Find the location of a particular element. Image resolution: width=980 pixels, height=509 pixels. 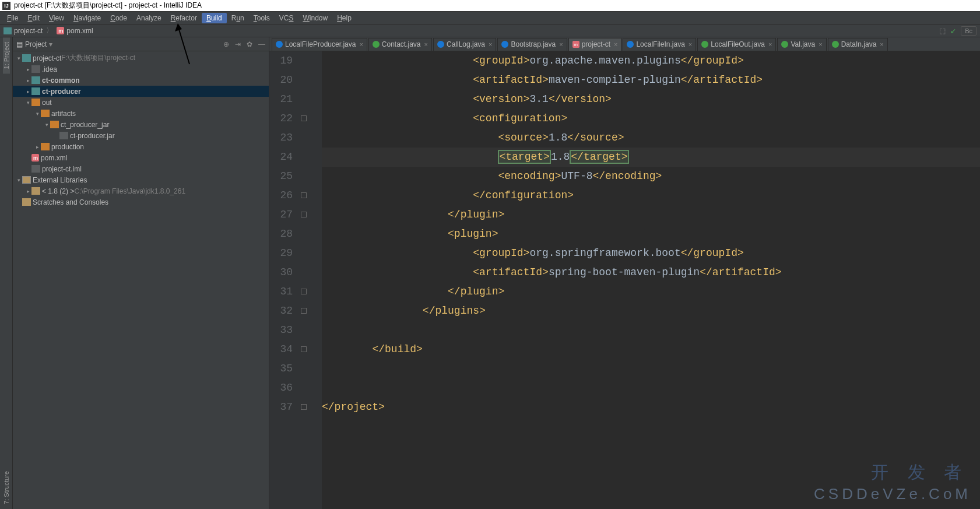

editor-tabs: LocalFileProducer.java×Contact.java×Call… is located at coordinates (625, 44).